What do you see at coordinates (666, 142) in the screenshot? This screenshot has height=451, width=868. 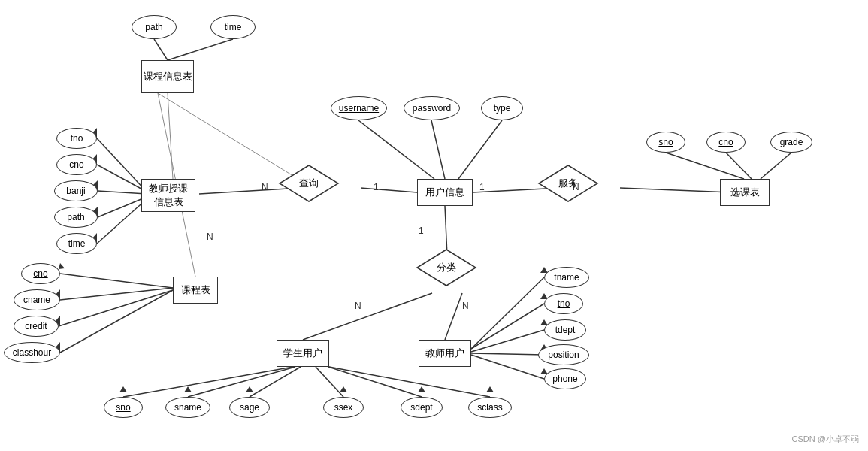 I see `oval-sno2: sno` at bounding box center [666, 142].